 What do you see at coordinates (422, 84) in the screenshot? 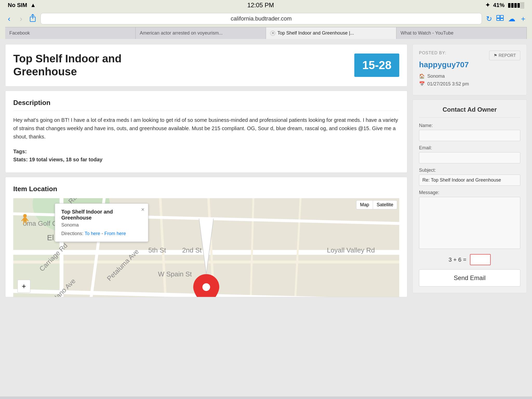
I see `calendar-icon: 📅` at bounding box center [422, 84].